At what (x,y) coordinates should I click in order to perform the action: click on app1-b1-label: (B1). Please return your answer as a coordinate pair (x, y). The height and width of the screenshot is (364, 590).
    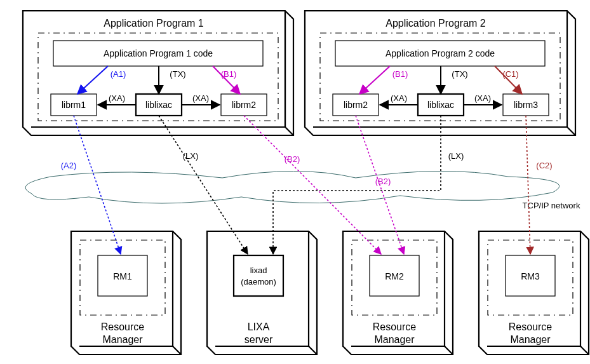
    Looking at the image, I should click on (229, 74).